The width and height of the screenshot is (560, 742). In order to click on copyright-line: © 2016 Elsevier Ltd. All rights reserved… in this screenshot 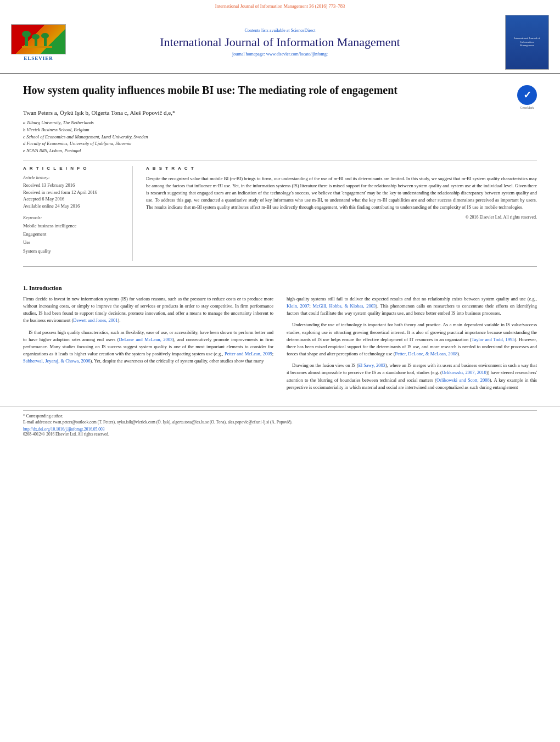, I will do `click(341, 217)`.